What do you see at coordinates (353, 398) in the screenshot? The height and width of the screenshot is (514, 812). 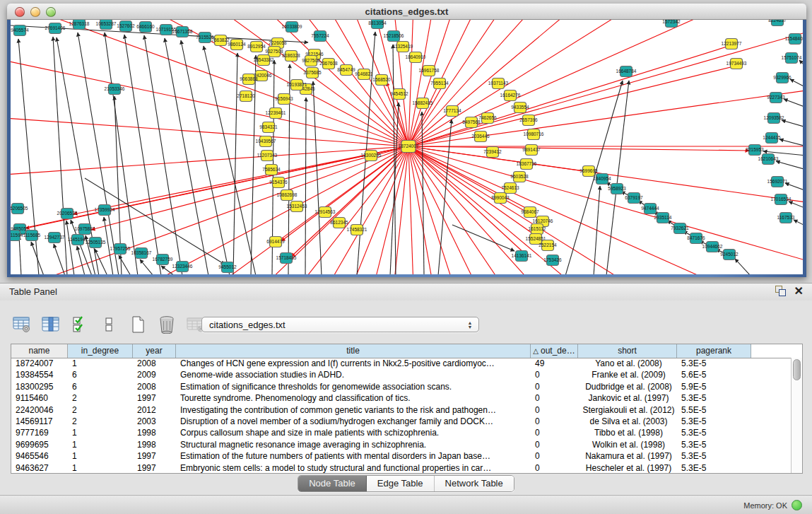 I see `cell-title: Tourette syndrome. Phenomenology and cla…` at bounding box center [353, 398].